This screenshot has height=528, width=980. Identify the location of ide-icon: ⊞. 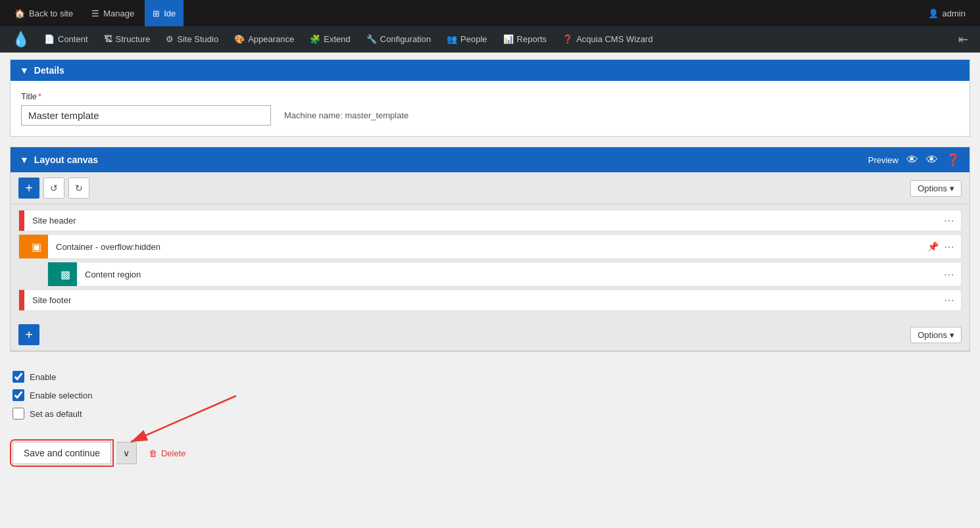
(157, 13).